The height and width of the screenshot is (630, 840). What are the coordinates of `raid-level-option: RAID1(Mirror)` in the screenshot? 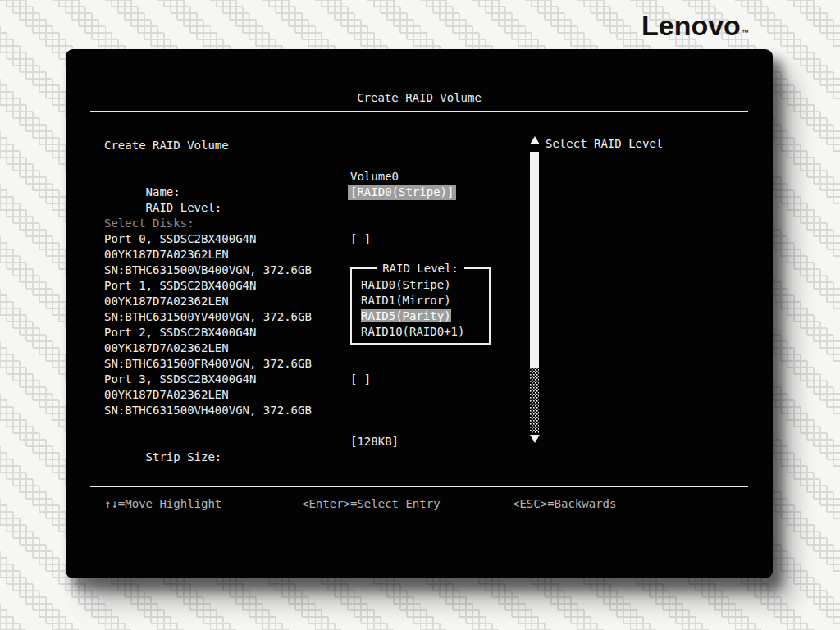 It's located at (425, 300).